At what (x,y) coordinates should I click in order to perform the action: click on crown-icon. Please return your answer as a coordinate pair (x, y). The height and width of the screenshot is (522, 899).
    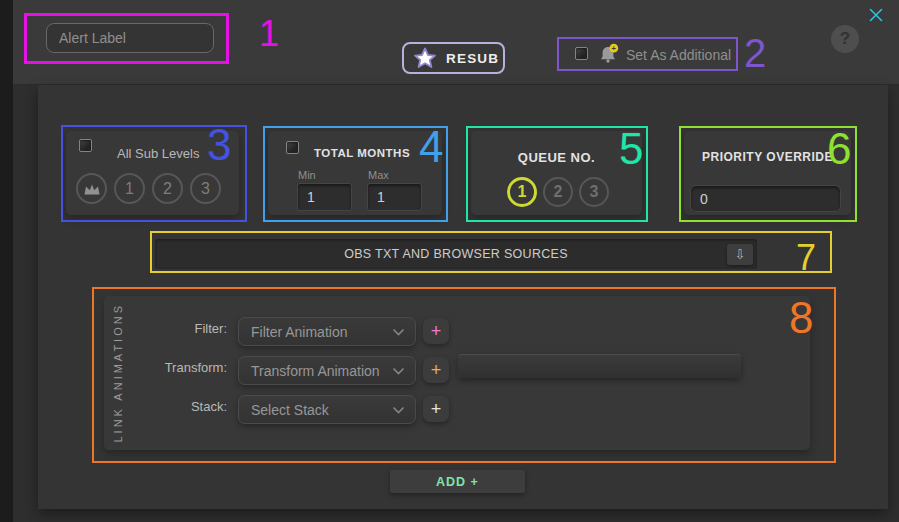
    Looking at the image, I should click on (92, 189).